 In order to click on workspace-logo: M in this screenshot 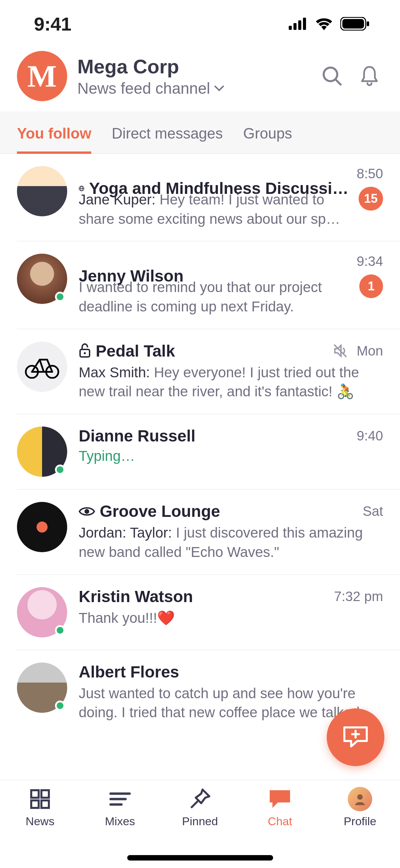, I will do `click(42, 76)`.